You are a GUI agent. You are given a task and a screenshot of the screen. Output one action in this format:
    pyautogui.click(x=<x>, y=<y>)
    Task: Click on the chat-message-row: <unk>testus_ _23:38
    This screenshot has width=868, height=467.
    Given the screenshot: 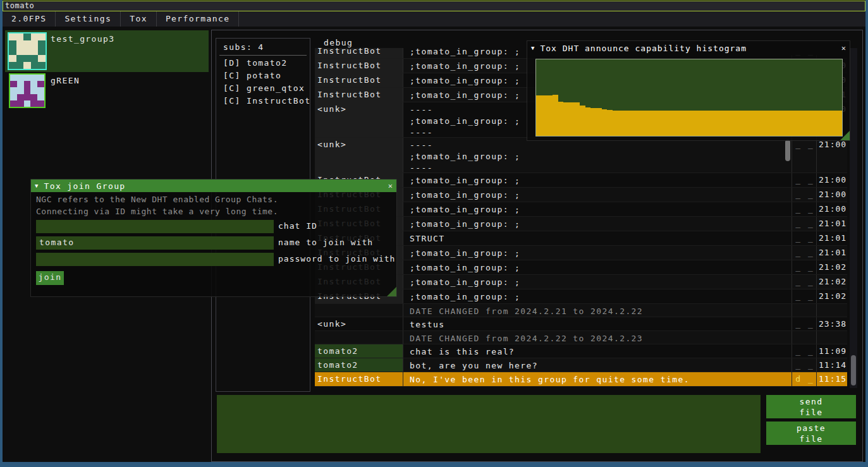 What is the action you would take?
    pyautogui.click(x=581, y=324)
    